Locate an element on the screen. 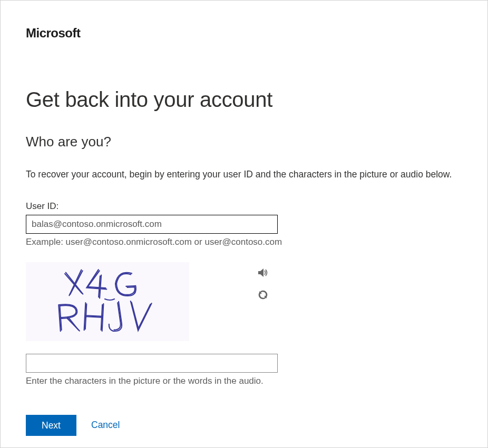 Image resolution: width=488 pixels, height=448 pixels. captcha-image is located at coordinates (108, 302).